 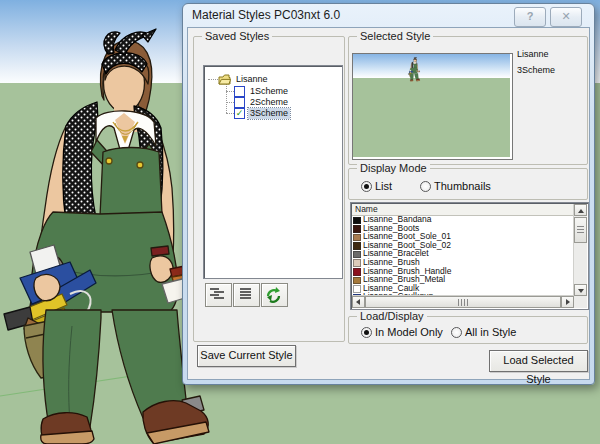 What do you see at coordinates (538, 361) in the screenshot?
I see `load-selected-style-button: Load Selected Style` at bounding box center [538, 361].